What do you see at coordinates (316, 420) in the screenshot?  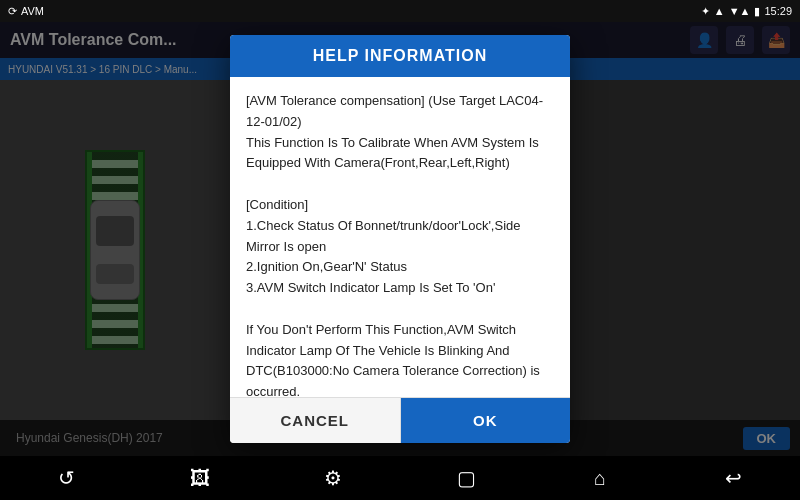 I see `cancel-button: CANCEL` at bounding box center [316, 420].